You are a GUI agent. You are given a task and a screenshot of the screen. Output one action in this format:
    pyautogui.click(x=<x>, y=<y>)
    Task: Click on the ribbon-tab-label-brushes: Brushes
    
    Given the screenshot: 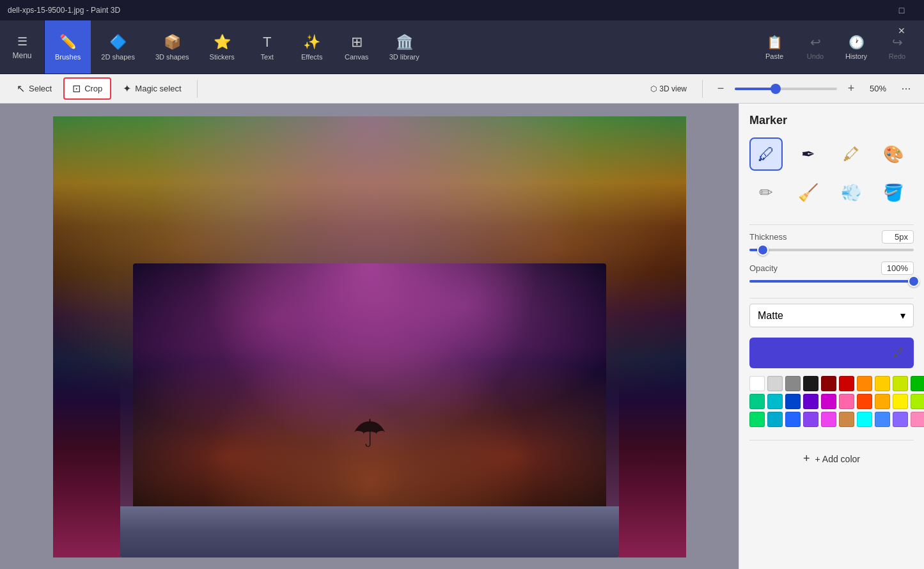 What is the action you would take?
    pyautogui.click(x=68, y=57)
    